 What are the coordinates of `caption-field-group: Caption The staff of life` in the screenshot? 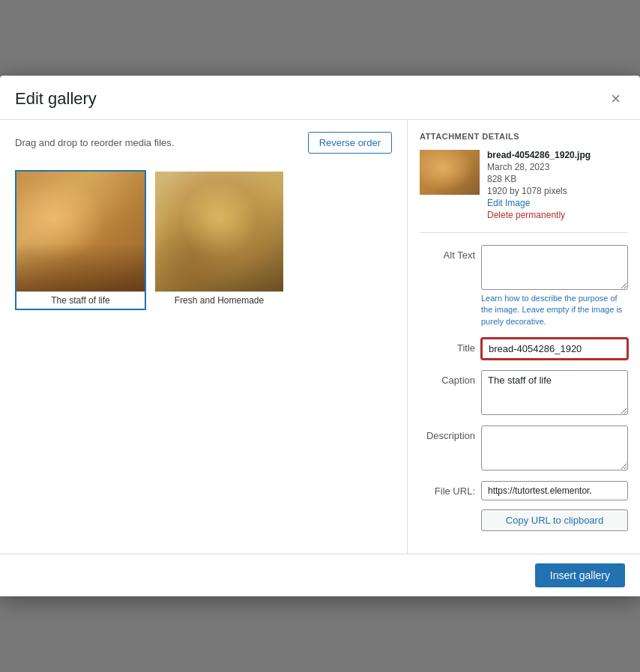 It's located at (524, 393).